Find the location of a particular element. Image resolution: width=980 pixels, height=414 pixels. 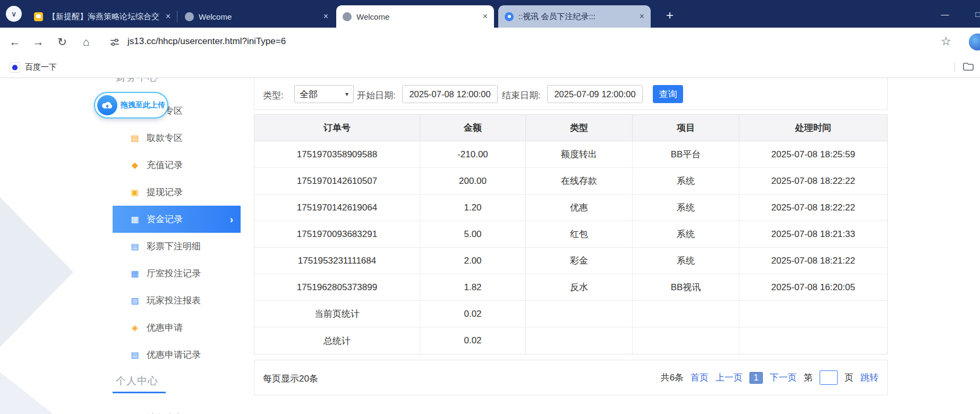

reload-button: ↻ is located at coordinates (62, 42).